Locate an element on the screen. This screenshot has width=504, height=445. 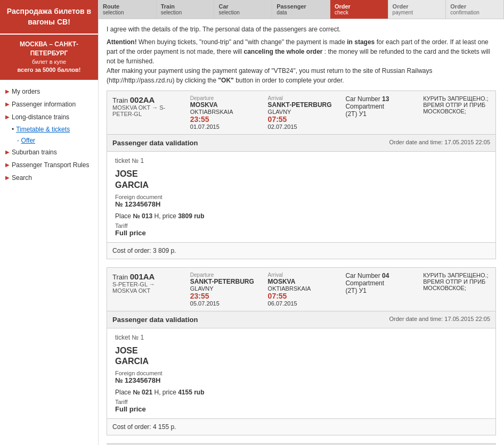
ticket-num-2: ticket № 1 is located at coordinates (302, 337).